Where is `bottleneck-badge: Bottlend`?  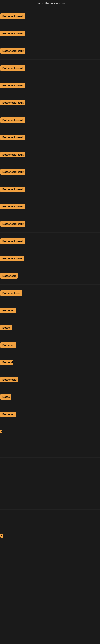 bottleneck-badge: Bottlend is located at coordinates (7, 362).